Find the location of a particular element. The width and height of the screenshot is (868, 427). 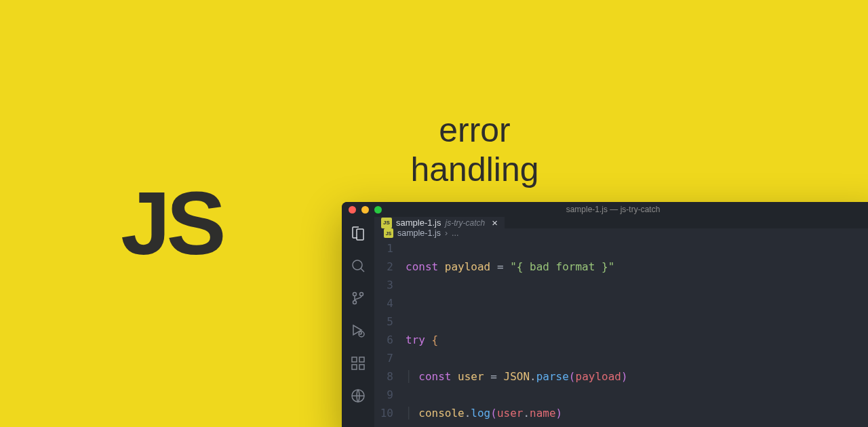

js-logo: JS is located at coordinates (171, 224).